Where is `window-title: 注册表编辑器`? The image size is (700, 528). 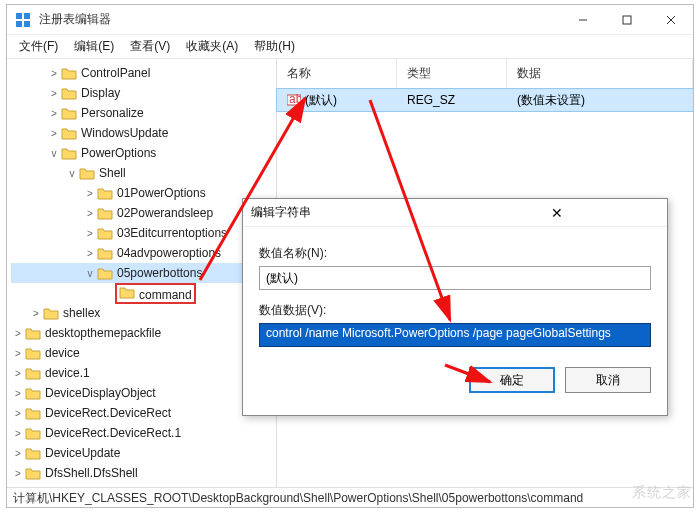 window-title: 注册表编辑器 is located at coordinates (300, 20).